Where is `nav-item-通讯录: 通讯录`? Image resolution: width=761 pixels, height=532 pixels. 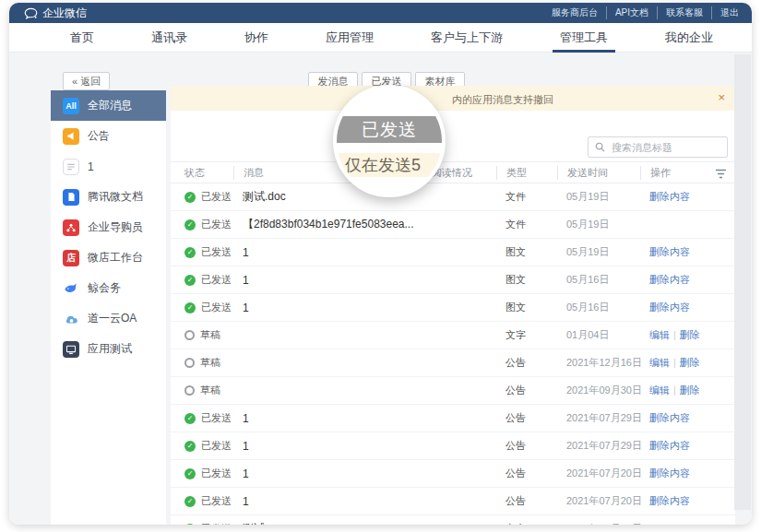 nav-item-通讯录: 通讯录 is located at coordinates (170, 38).